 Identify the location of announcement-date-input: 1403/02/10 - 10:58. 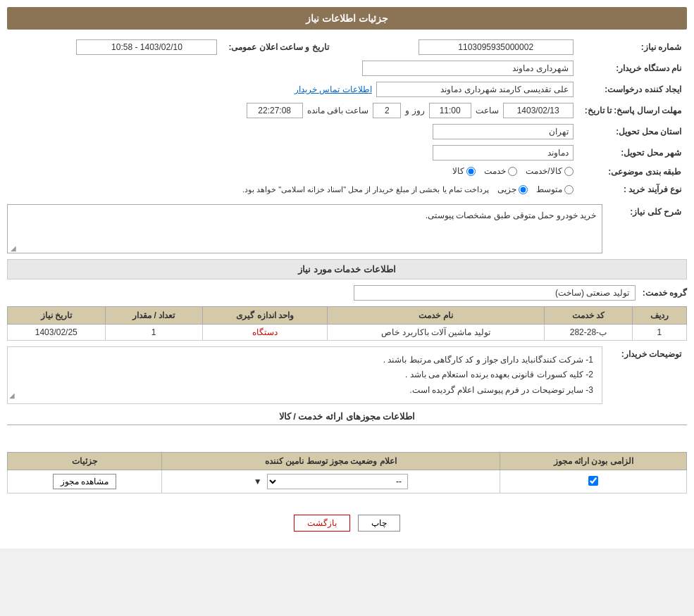
(147, 47).